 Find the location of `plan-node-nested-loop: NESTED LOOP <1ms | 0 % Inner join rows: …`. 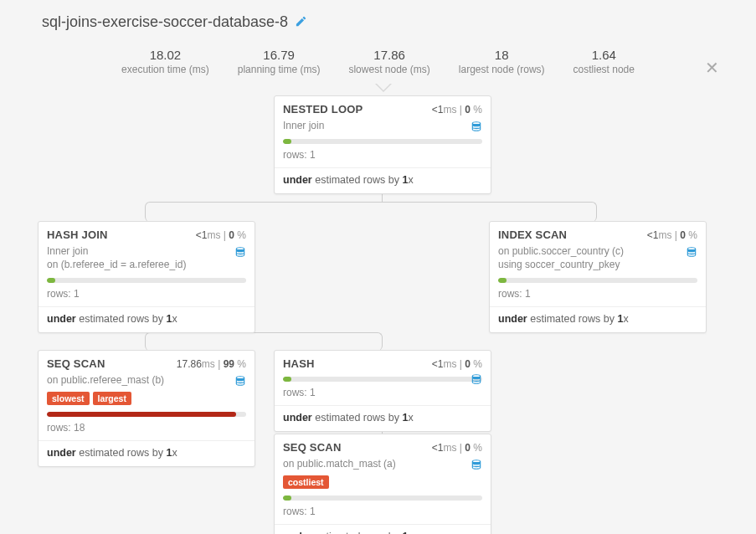

plan-node-nested-loop: NESTED LOOP <1ms | 0 % Inner join rows: … is located at coordinates (383, 145).